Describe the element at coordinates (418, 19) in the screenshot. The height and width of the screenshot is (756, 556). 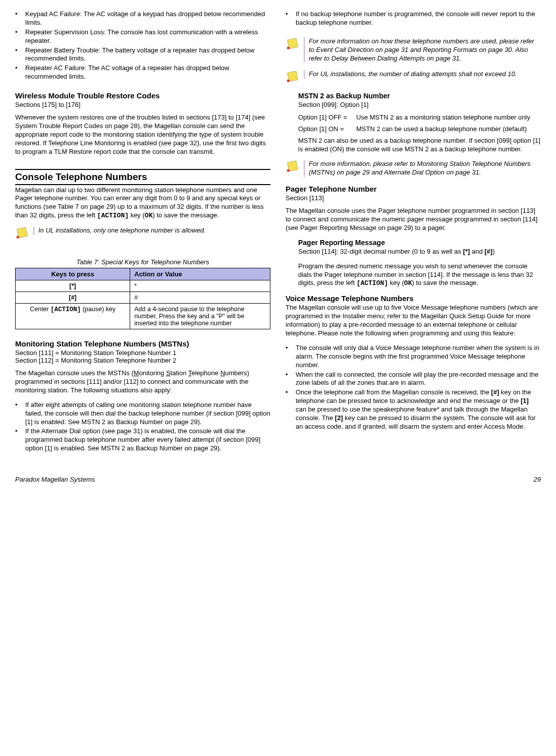
I see `bullet-text: If no backup telephone number is program…` at that location.